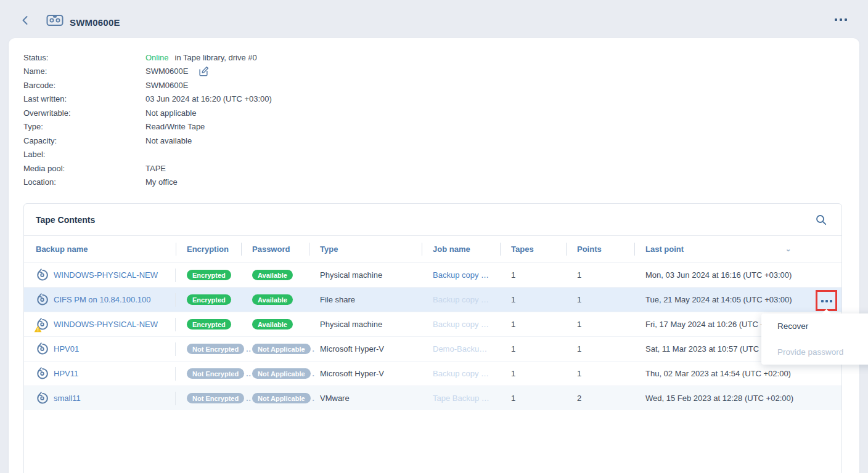 The image size is (868, 473). Describe the element at coordinates (738, 373) in the screenshot. I see `last-point-cell: Thu, 02 Mar 2023 at 14:54 (UTC +02:00)` at that location.